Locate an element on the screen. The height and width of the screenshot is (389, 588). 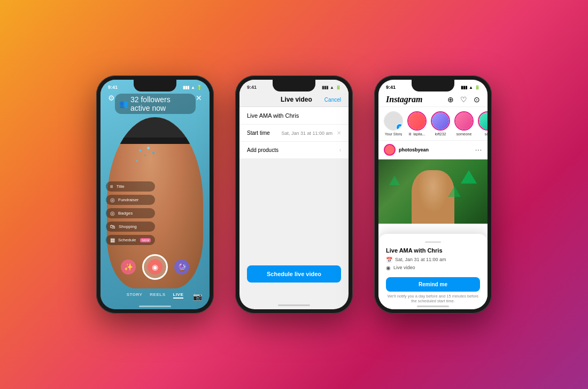
record-button: ◉ is located at coordinates (155, 267).